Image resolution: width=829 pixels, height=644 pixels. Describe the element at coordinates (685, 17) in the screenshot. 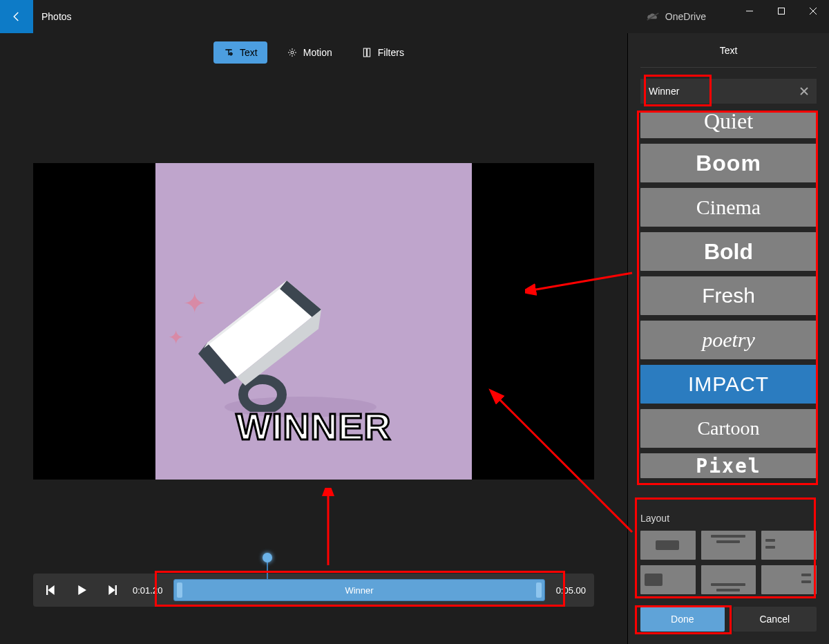

I see `onedrive-label: OneDrive` at that location.